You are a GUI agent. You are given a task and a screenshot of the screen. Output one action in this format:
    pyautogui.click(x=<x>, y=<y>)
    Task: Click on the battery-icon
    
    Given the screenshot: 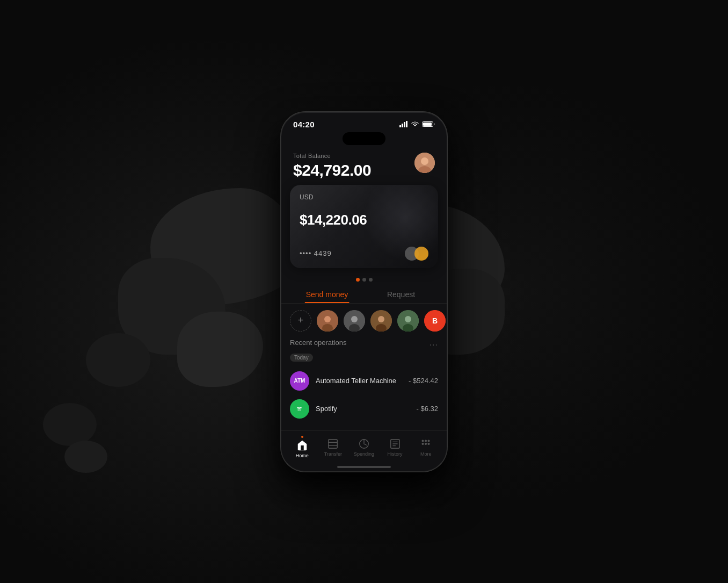 What is the action you would take?
    pyautogui.click(x=428, y=124)
    